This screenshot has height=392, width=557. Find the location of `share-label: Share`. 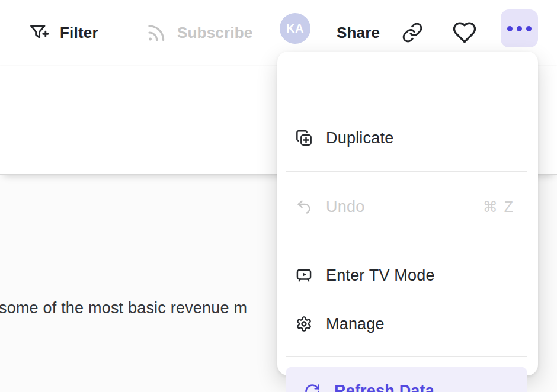

share-label: Share is located at coordinates (358, 33).